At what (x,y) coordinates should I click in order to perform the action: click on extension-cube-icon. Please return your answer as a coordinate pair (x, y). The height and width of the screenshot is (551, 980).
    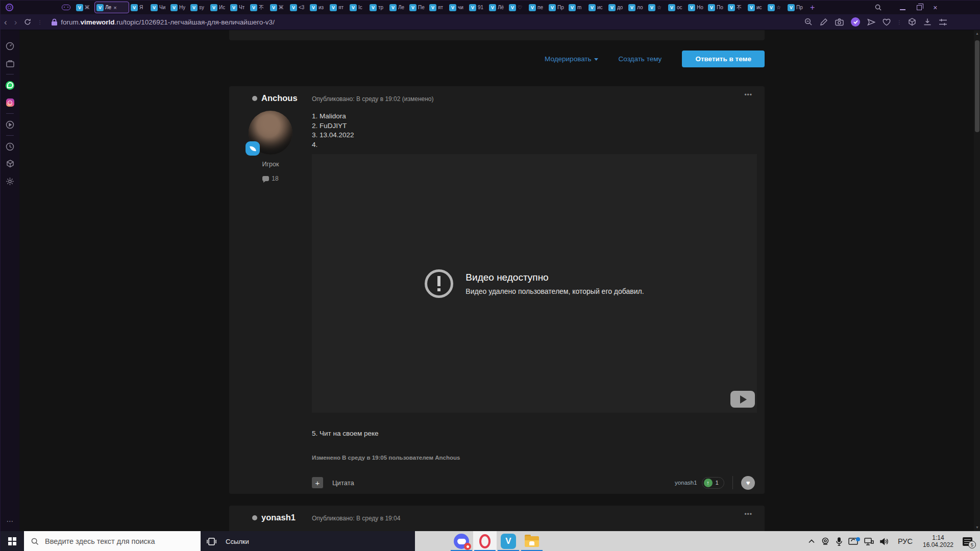
    Looking at the image, I should click on (912, 22).